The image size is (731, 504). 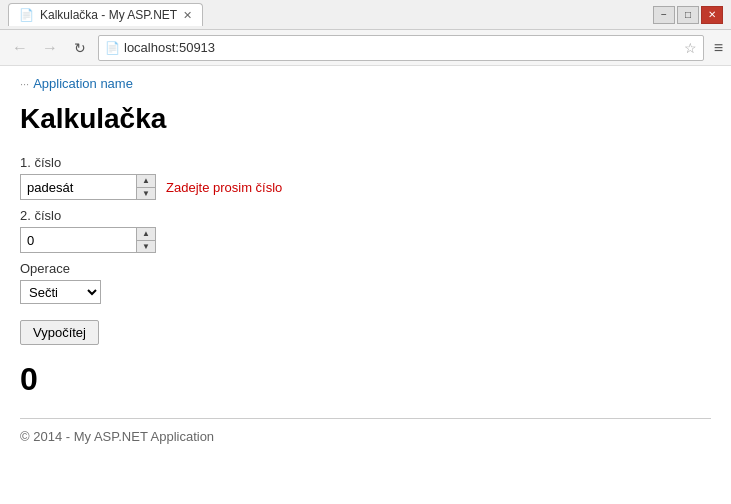 I want to click on back-button: ←, so click(x=20, y=48).